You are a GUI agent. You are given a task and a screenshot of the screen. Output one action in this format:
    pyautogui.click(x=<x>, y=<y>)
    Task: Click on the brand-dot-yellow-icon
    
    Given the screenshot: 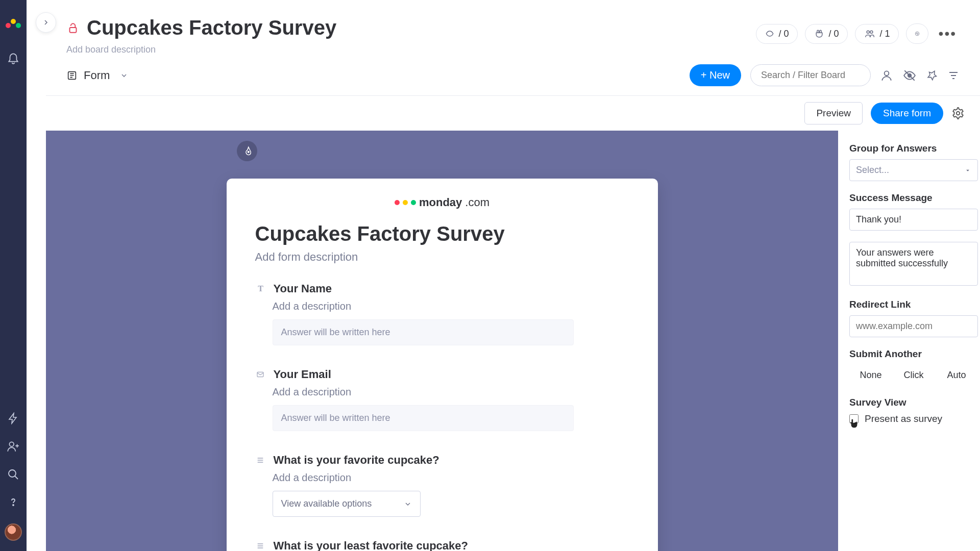 What is the action you would take?
    pyautogui.click(x=405, y=203)
    